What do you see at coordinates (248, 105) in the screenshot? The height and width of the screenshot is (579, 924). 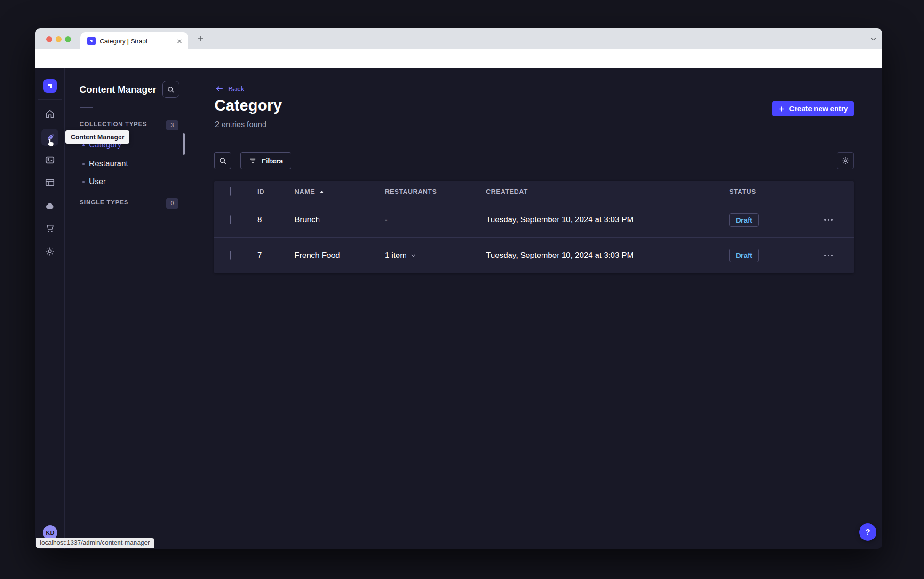 I see `page-title: Category` at bounding box center [248, 105].